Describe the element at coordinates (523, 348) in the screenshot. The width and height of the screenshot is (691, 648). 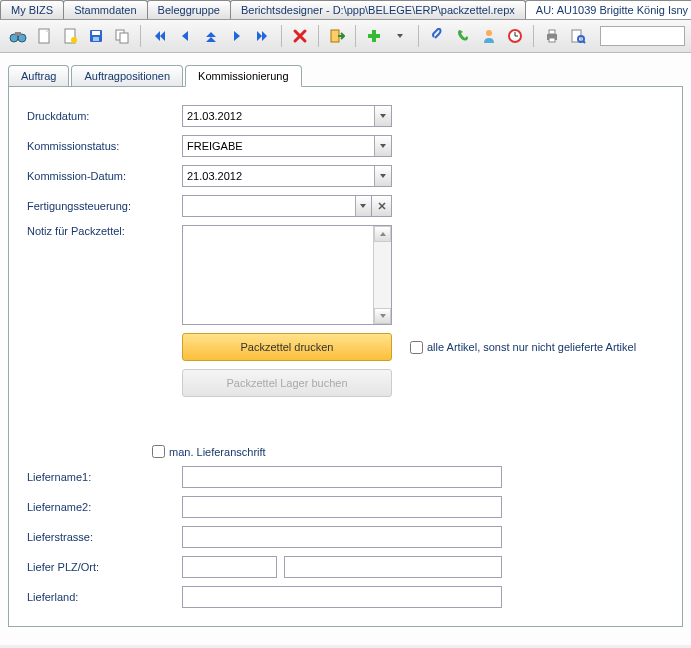
I see `alle-artikel-checkbox: alle Artikel, sonst nur nicht gelieferte…` at that location.